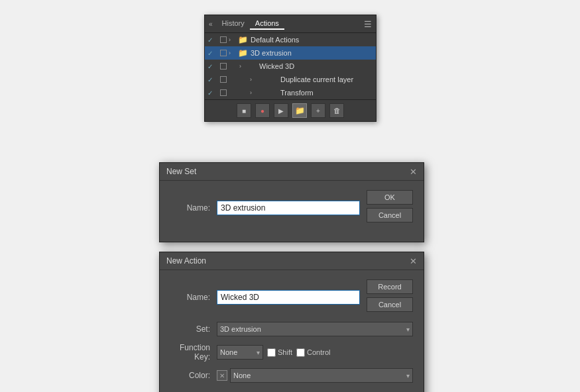  Describe the element at coordinates (273, 352) in the screenshot. I see `func-key-controls: None F2F3F4 Shift Control` at that location.